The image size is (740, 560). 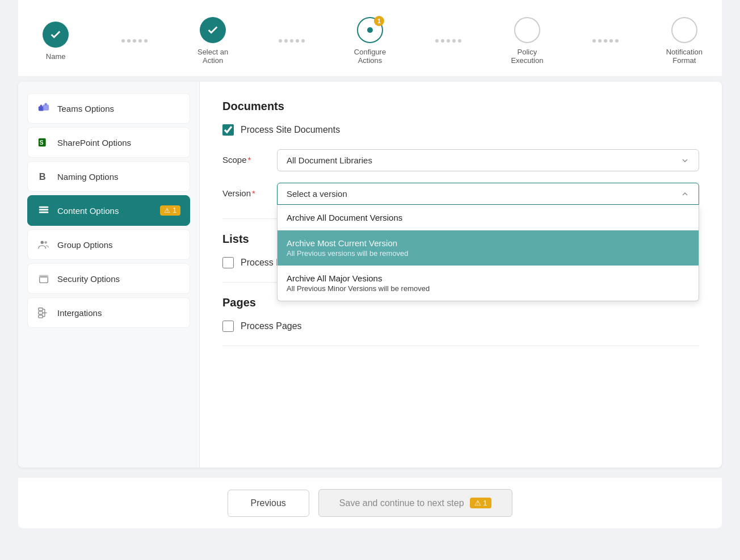 I want to click on process-pages-row: Process Pages, so click(x=461, y=326).